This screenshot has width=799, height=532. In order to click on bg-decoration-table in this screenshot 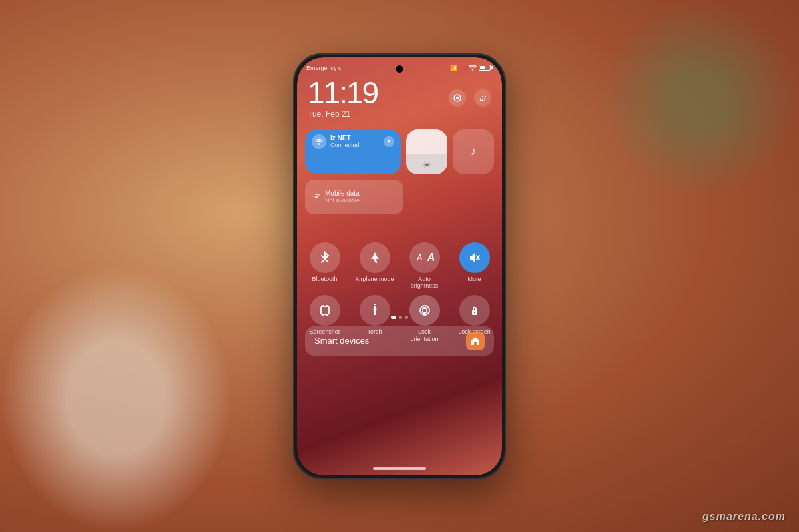, I will do `click(117, 399)`.